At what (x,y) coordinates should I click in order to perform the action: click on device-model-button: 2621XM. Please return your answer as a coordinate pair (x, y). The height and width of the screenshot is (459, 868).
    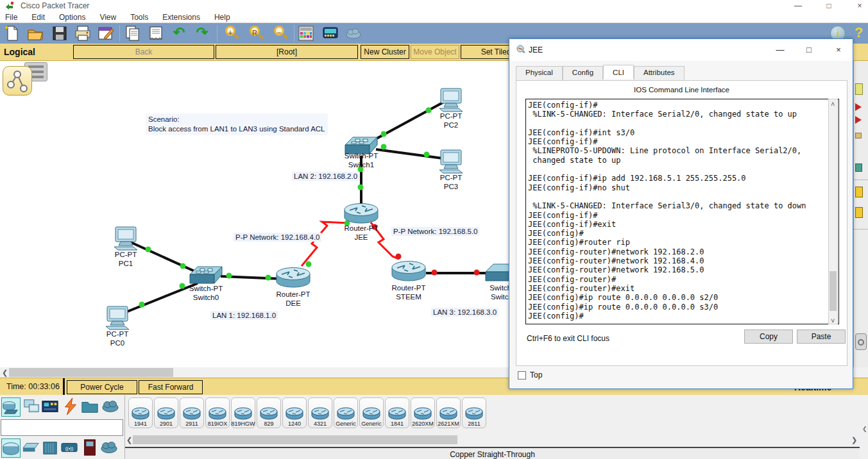
    Looking at the image, I should click on (448, 413).